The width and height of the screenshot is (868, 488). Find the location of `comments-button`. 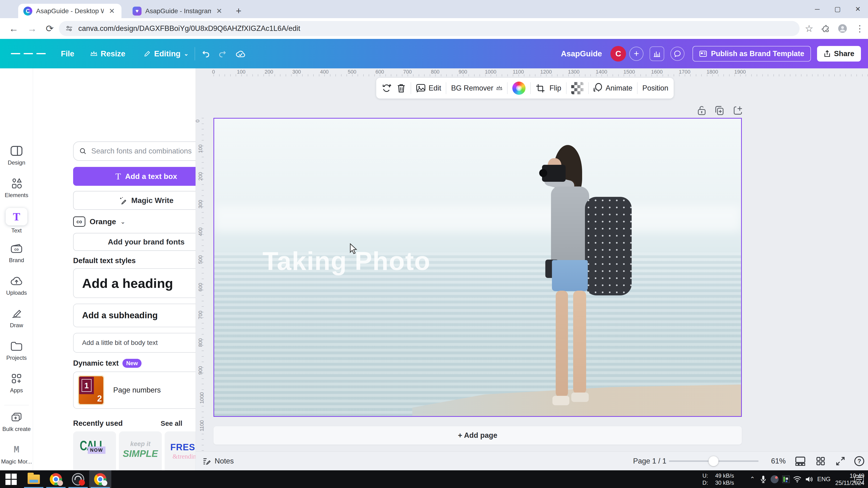

comments-button is located at coordinates (677, 54).